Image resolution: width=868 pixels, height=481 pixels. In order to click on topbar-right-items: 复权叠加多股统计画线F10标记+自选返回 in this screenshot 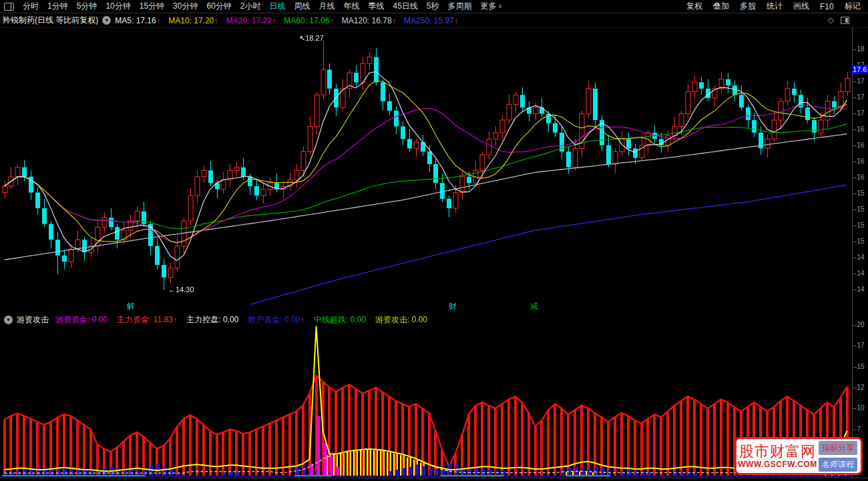, I will do `click(777, 7)`.